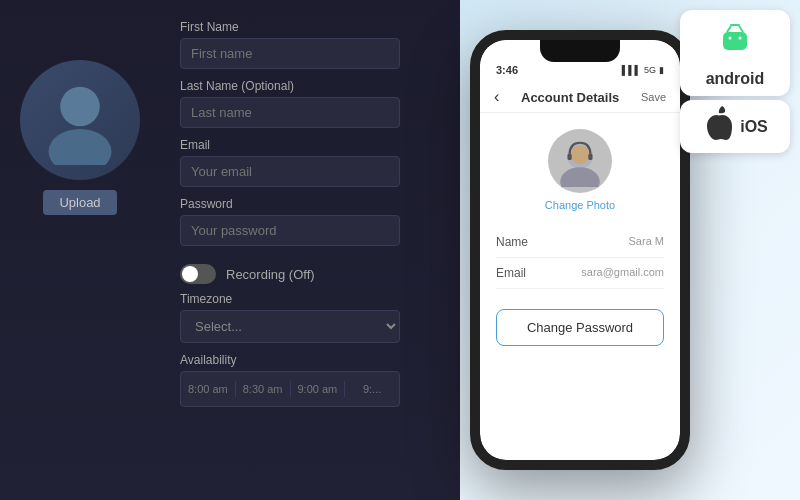 Image resolution: width=800 pixels, height=500 pixels. What do you see at coordinates (290, 112) in the screenshot?
I see `last-name-input` at bounding box center [290, 112].